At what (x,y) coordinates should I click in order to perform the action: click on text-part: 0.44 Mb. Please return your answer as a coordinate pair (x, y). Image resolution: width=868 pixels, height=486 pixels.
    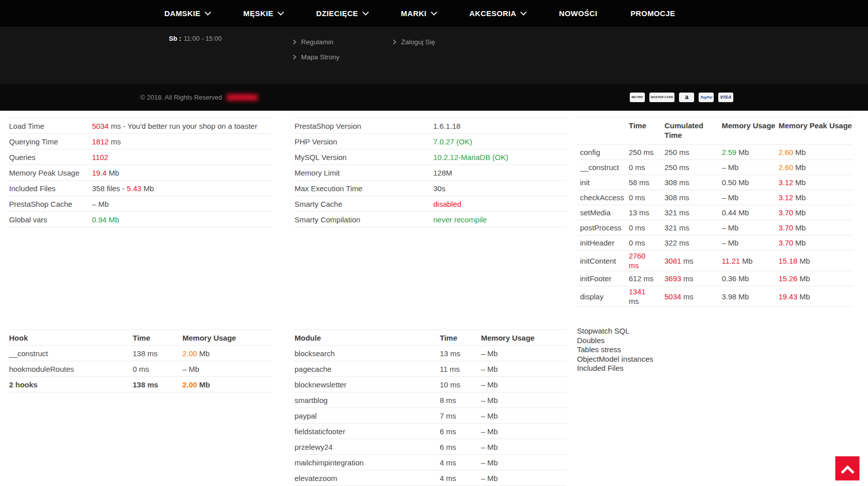
    Looking at the image, I should click on (735, 212).